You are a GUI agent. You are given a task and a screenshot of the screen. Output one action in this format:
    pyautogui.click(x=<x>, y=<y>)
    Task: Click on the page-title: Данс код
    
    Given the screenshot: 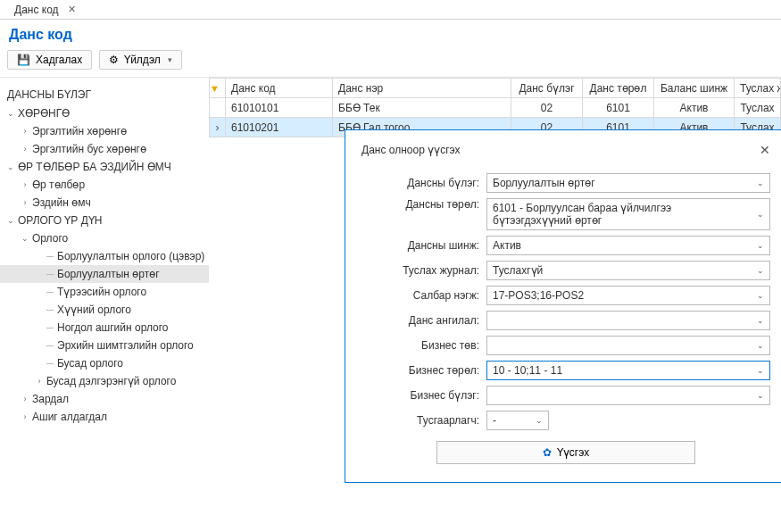 What is the action you would take?
    pyautogui.click(x=391, y=34)
    